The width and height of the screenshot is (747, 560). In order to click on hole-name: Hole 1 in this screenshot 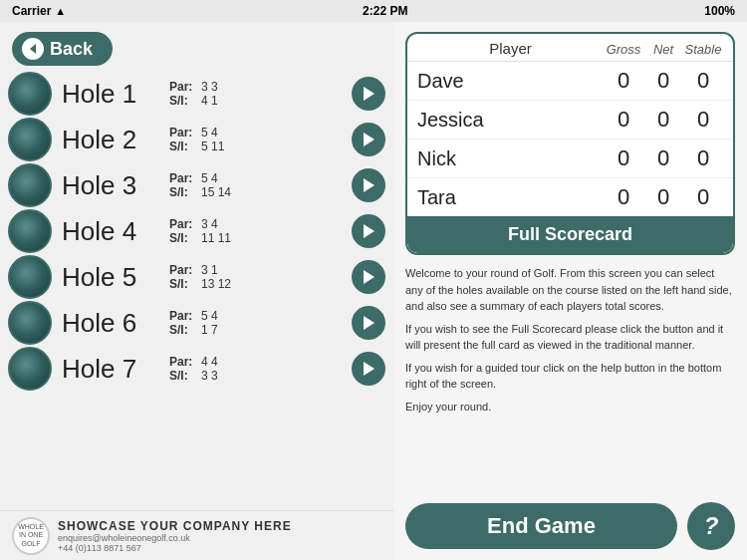, I will do `click(112, 94)`.